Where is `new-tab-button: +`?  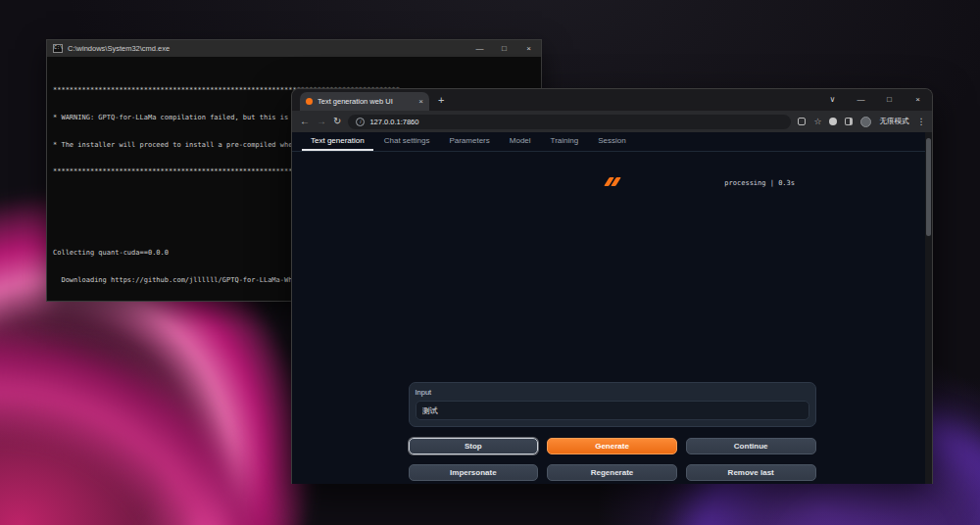
new-tab-button: + is located at coordinates (441, 100).